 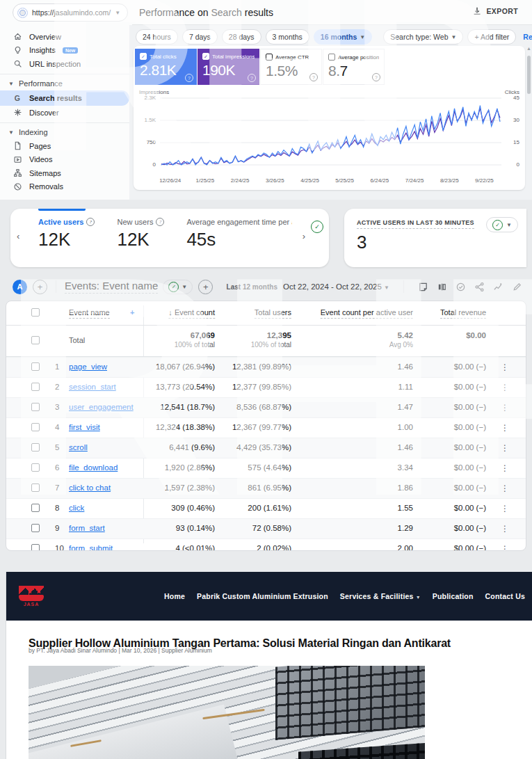 I want to click on sidebar-item-search-results: GSearch results, so click(x=65, y=98).